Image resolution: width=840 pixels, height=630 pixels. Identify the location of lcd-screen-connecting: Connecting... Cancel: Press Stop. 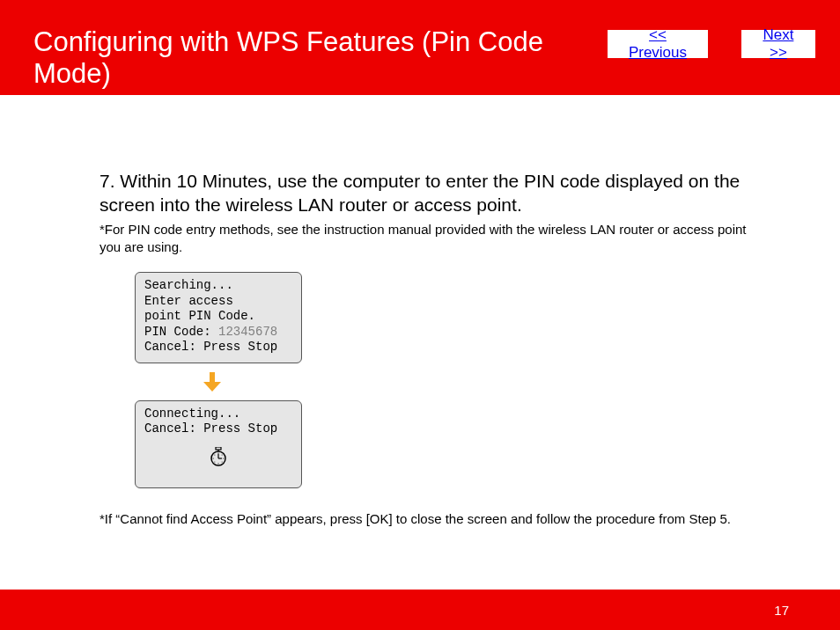
(218, 444).